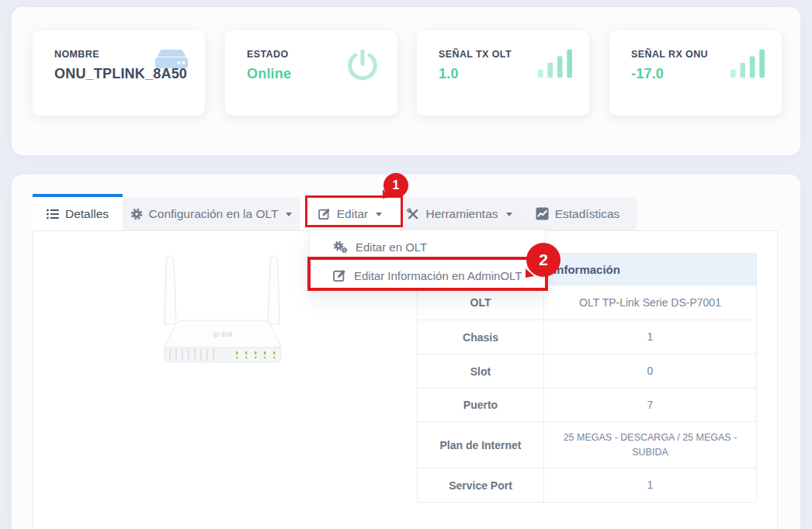 The width and height of the screenshot is (812, 529). Describe the element at coordinates (78, 213) in the screenshot. I see `tab-detalles: Detalles` at that location.